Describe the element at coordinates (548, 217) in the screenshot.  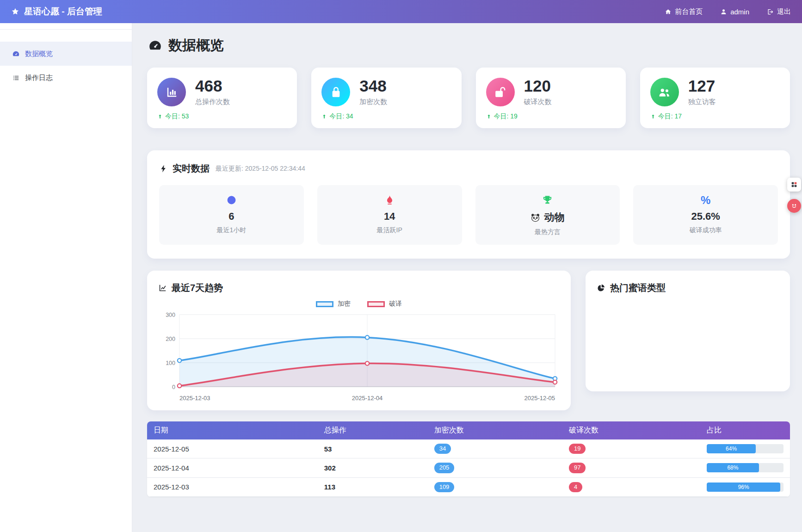
I see `realtime-value: 动物` at that location.